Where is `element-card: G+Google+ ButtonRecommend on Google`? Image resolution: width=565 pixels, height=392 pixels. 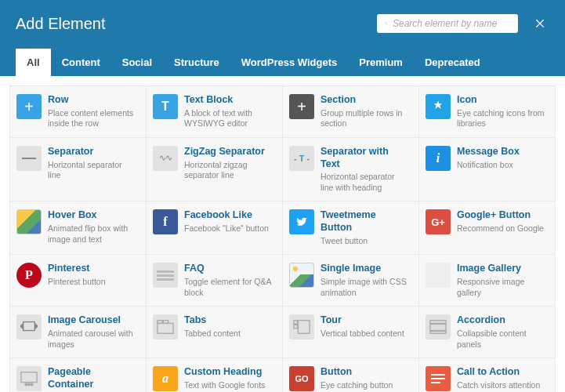
element-card: G+Google+ ButtonRecommend on Google is located at coordinates (487, 227).